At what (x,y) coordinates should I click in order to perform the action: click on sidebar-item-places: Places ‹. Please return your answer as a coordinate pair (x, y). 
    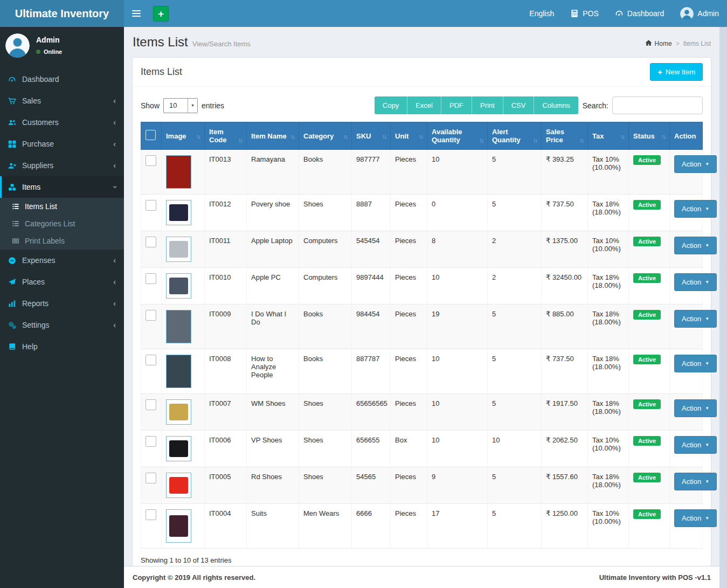
    Looking at the image, I should click on (62, 282).